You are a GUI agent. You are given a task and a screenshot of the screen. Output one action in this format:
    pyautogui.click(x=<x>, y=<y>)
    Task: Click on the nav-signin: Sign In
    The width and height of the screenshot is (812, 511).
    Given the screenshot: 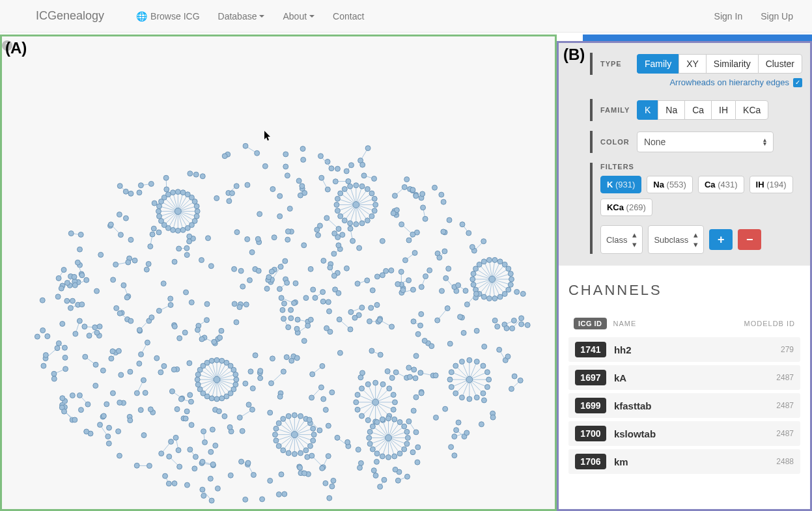 What is the action you would take?
    pyautogui.click(x=729, y=16)
    